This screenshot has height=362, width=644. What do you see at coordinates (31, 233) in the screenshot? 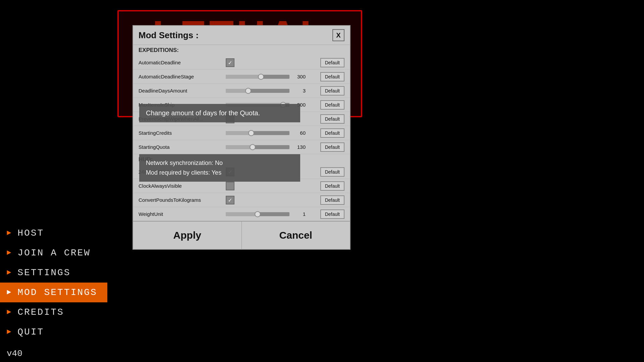
I see `sidebar-item-label: Host` at bounding box center [31, 233].